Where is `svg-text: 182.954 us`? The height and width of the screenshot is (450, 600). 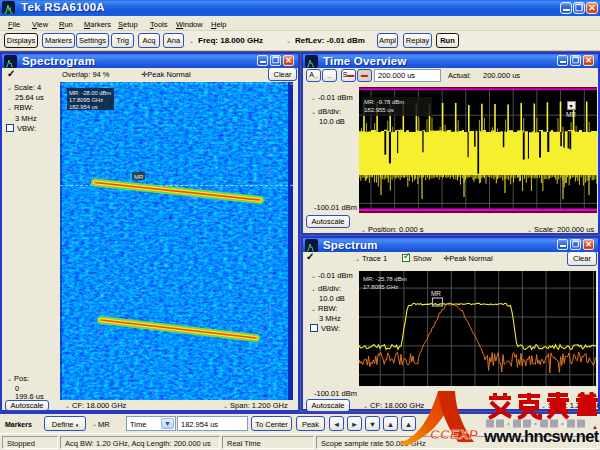
svg-text: 182.954 us is located at coordinates (84, 107).